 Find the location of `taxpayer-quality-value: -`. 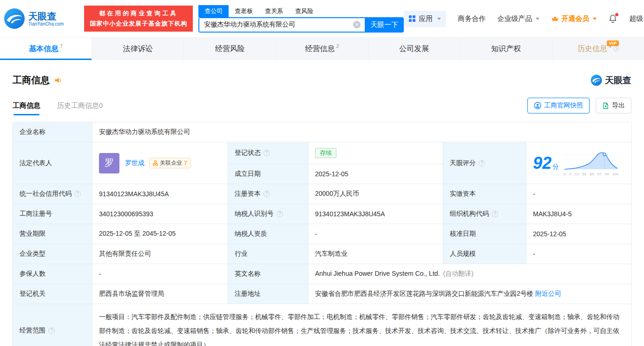

taxpayer-quality-value: - is located at coordinates (376, 234).